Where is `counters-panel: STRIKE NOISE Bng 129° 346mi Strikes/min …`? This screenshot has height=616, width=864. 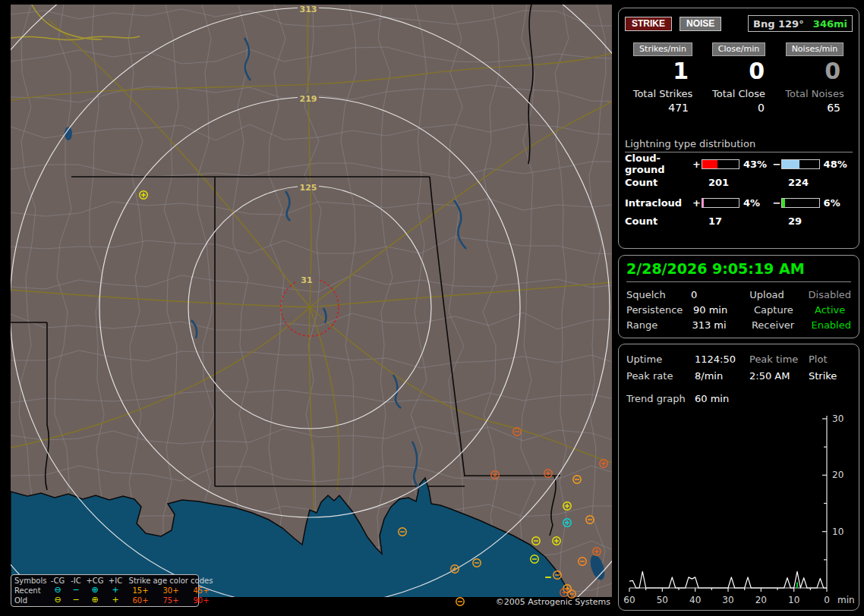 counters-panel: STRIKE NOISE Bng 129° 346mi Strikes/min … is located at coordinates (739, 128).